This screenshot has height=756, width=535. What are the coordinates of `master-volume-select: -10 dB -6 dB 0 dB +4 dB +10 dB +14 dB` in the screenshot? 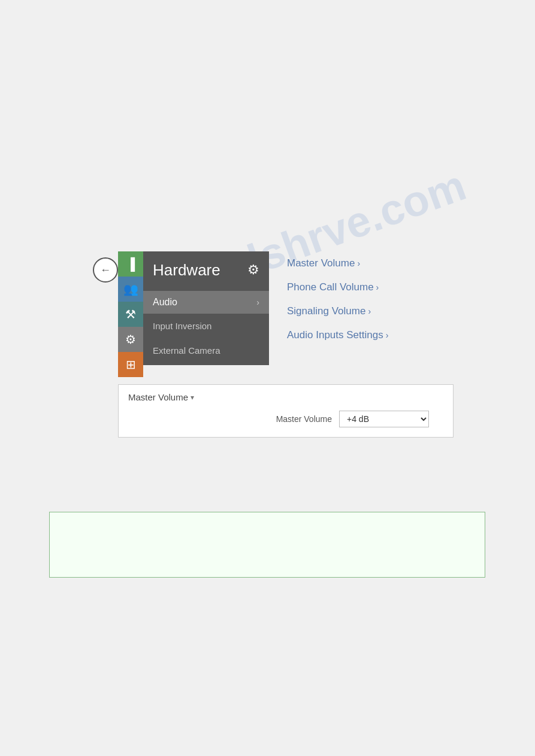 It's located at (384, 419).